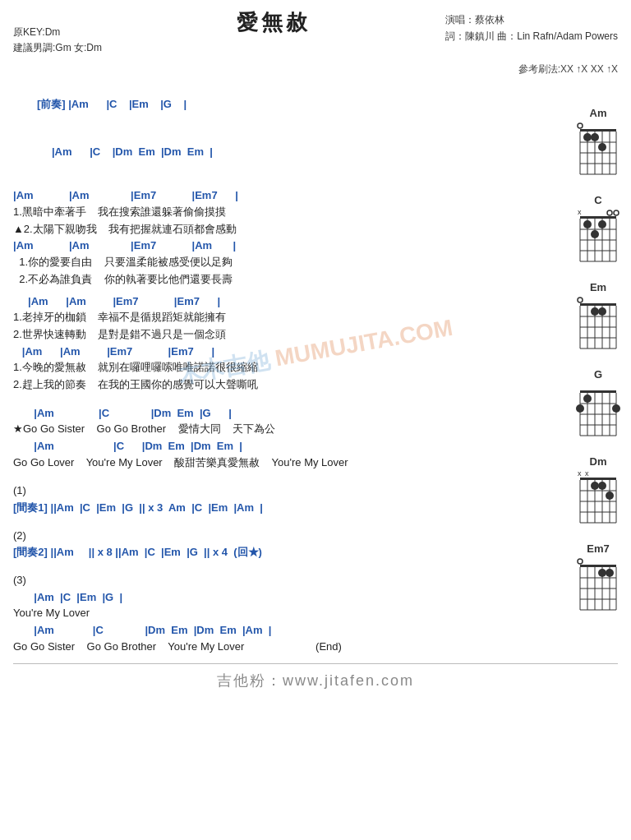 The width and height of the screenshot is (631, 840). What do you see at coordinates (279, 263) in the screenshot?
I see `lyric-v1-3: 1.你的愛要自由 只要溫柔能被感受便以足夠` at bounding box center [279, 263].